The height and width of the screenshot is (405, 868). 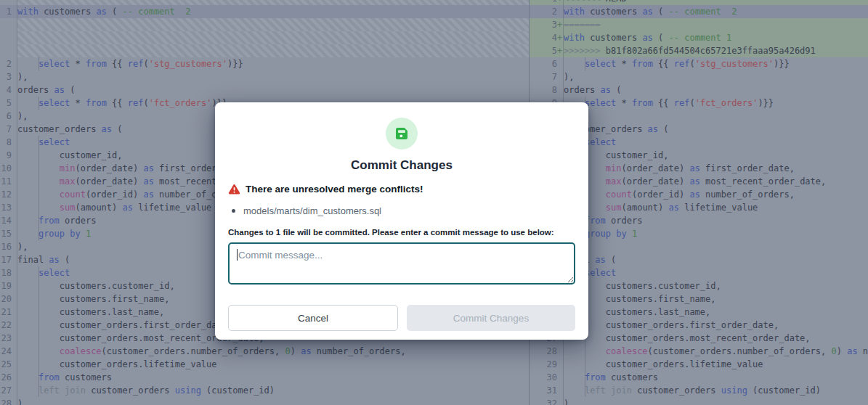 What do you see at coordinates (543, 364) in the screenshot?
I see `line-number: 29` at bounding box center [543, 364].